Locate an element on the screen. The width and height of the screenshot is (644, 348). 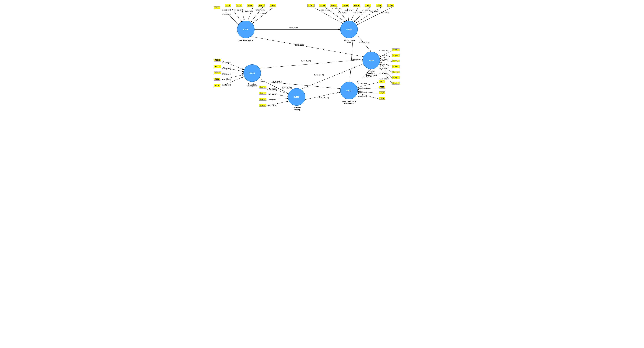
indicator-P2Q12: P2Q12 is located at coordinates (218, 73).